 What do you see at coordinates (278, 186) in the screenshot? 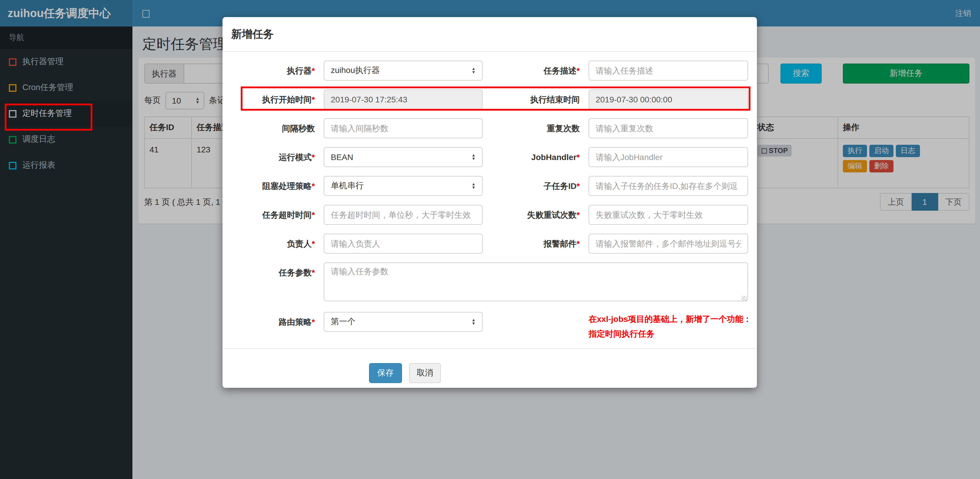
I see `modal-field-label: 阻塞处理策略*` at bounding box center [278, 186].